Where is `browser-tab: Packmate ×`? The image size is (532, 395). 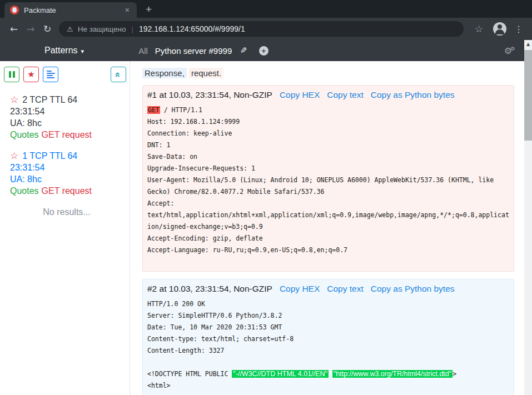
browser-tab: Packmate × is located at coordinates (71, 10).